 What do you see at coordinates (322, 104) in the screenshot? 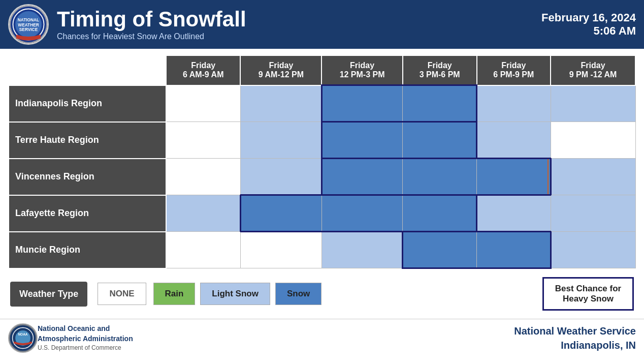
I see `row-indianapolis: Indianapolis Region` at bounding box center [322, 104].